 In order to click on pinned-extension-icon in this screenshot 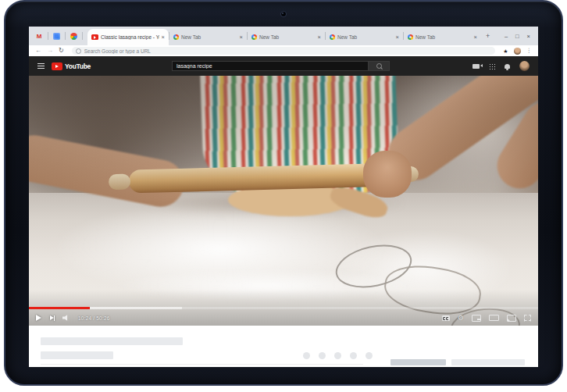, I will do `click(73, 36)`.